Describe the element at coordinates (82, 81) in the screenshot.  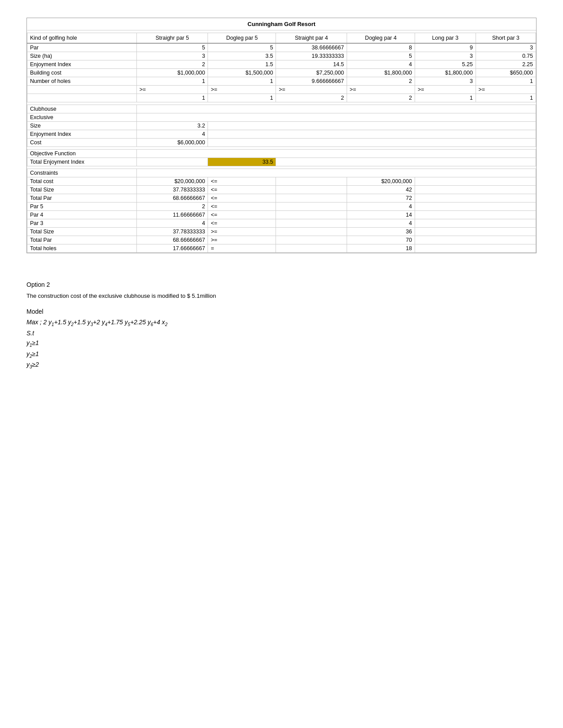
I see `row-label: Number of holes` at that location.